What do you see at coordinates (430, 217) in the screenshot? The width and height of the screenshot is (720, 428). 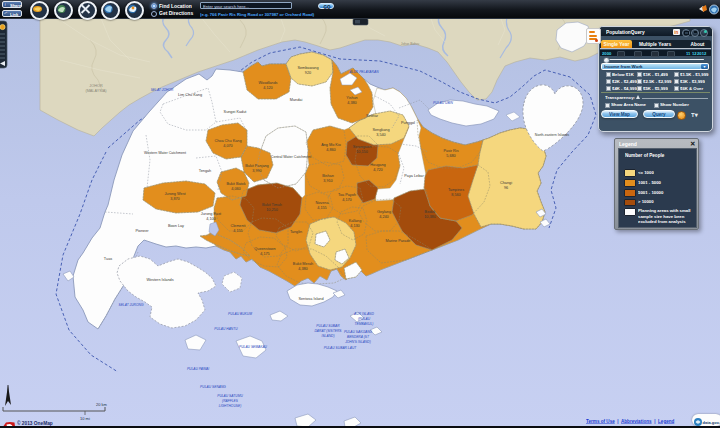 I see `svg-text: 10,380` at bounding box center [430, 217].